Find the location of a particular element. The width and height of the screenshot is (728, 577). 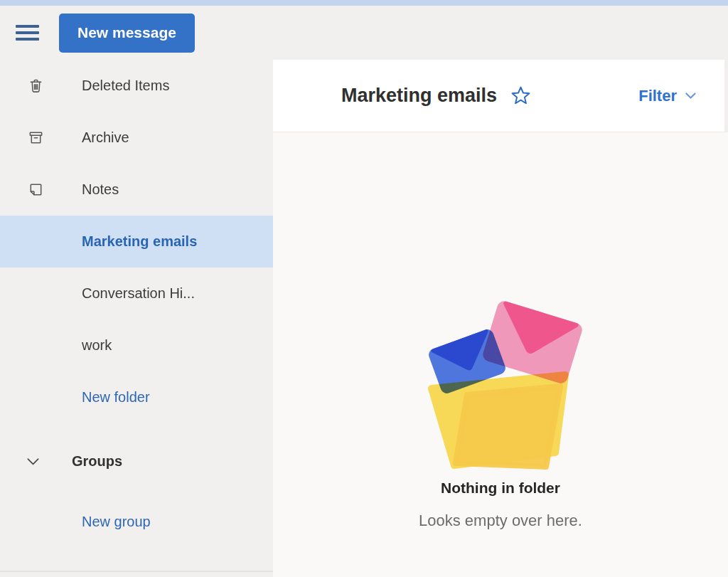

sidebar-section-divider is located at coordinates (136, 571).